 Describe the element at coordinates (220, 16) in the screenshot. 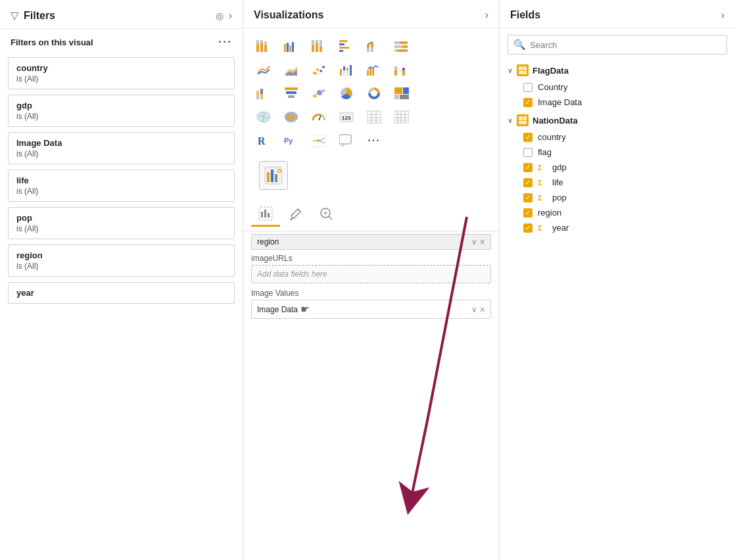

I see `eye-icon: ◎` at that location.